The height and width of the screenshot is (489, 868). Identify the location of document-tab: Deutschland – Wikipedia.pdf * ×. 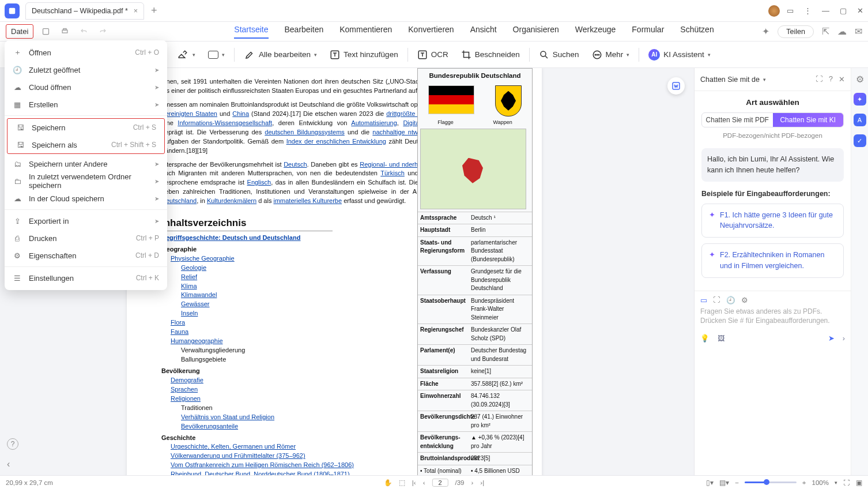
(85, 11).